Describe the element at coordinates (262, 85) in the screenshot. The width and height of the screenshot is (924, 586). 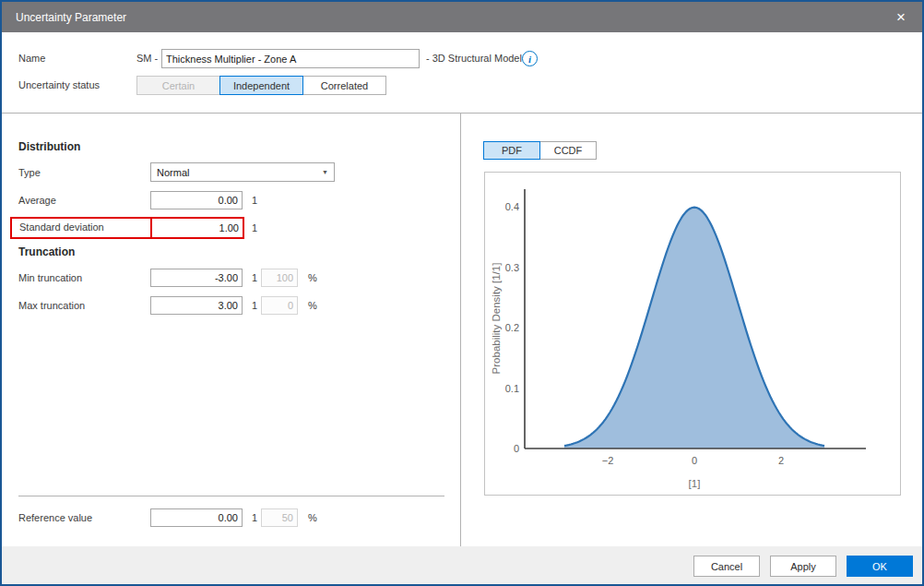
I see `uncertainty-status-group: Certain Independent Correlated` at that location.